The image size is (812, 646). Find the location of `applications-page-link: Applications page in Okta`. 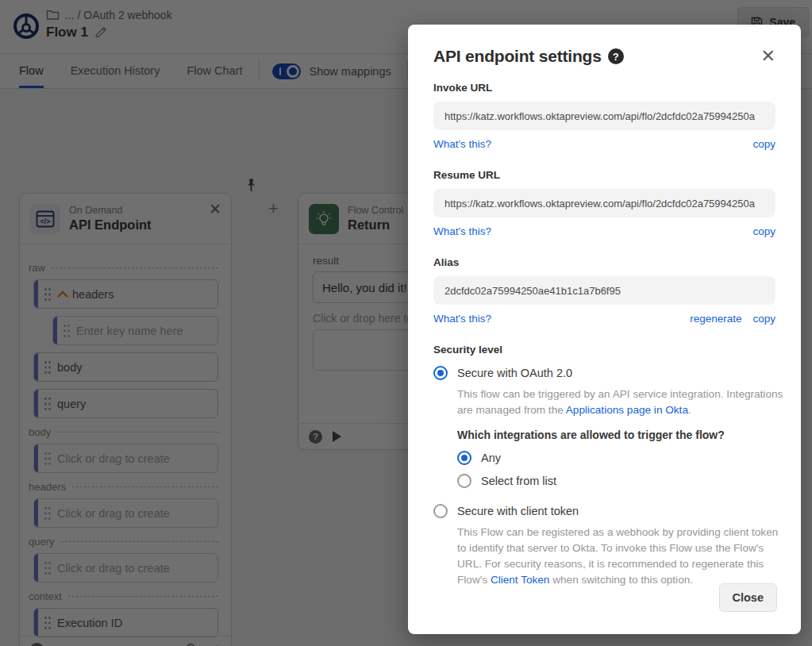

applications-page-link: Applications page in Okta is located at coordinates (627, 410).